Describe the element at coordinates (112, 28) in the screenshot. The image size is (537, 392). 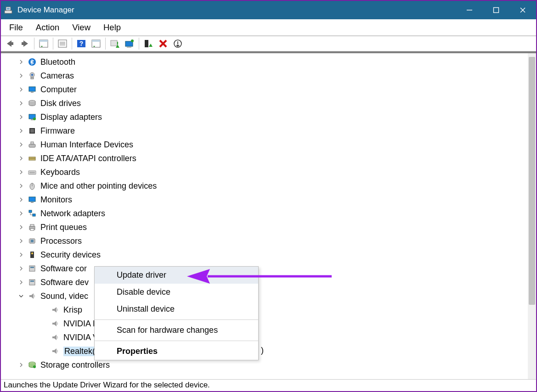
I see `menu-help: Help` at that location.